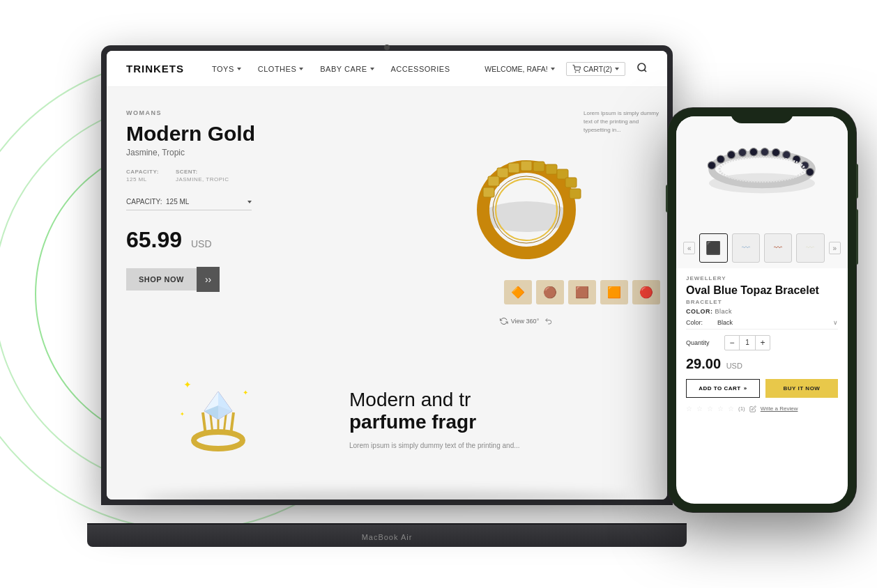  Describe the element at coordinates (218, 419) in the screenshot. I see `ring-image: ✦ ✦ ✦` at that location.